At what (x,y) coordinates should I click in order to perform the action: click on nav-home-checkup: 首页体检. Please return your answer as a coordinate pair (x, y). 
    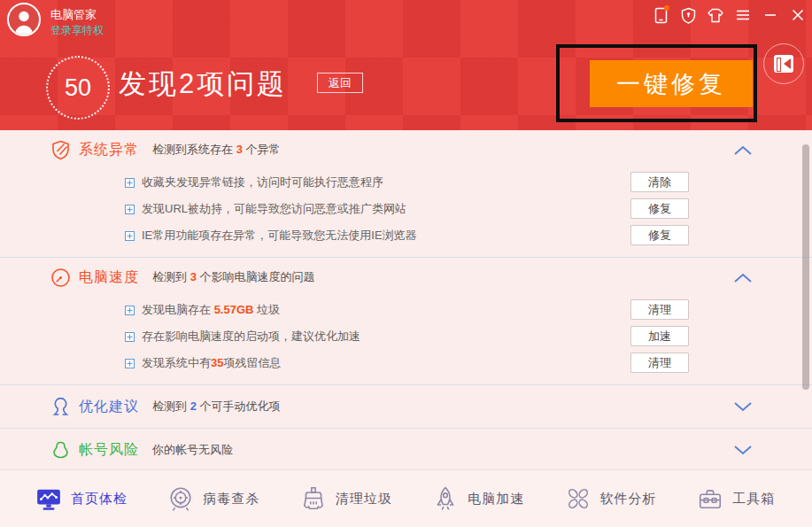
    Looking at the image, I should click on (81, 499).